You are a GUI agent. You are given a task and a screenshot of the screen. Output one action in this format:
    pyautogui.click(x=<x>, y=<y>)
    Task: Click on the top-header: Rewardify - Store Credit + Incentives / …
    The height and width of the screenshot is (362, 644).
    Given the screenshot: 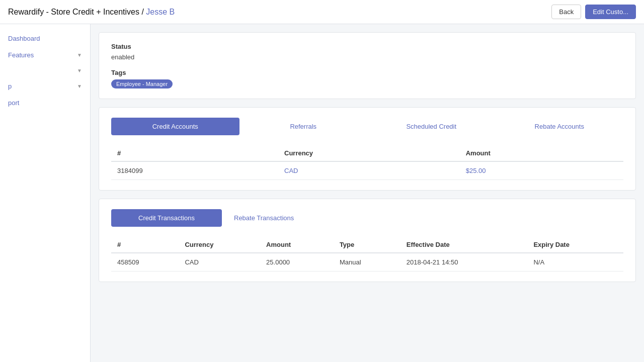 What is the action you would take?
    pyautogui.click(x=322, y=12)
    